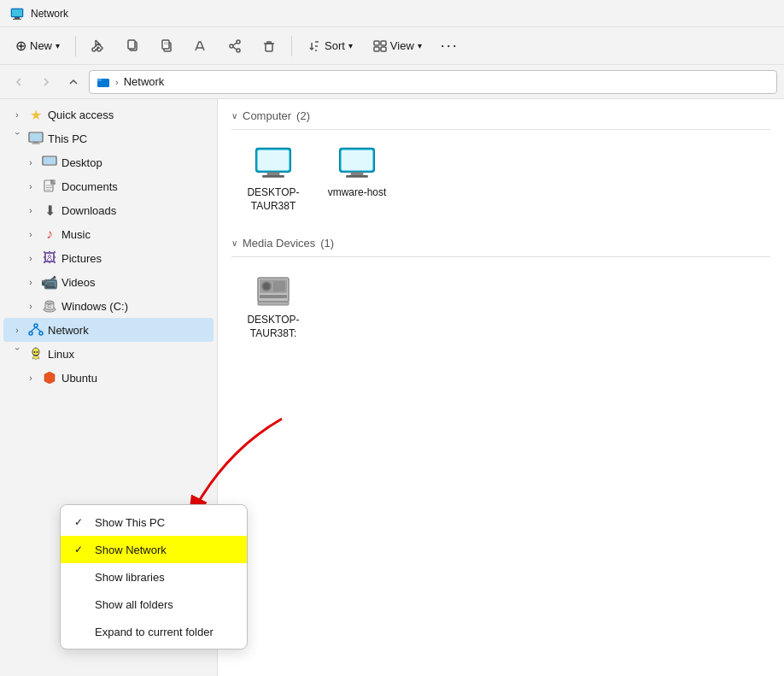 The image size is (784, 676). What do you see at coordinates (144, 82) in the screenshot?
I see `address-path: Network` at bounding box center [144, 82].